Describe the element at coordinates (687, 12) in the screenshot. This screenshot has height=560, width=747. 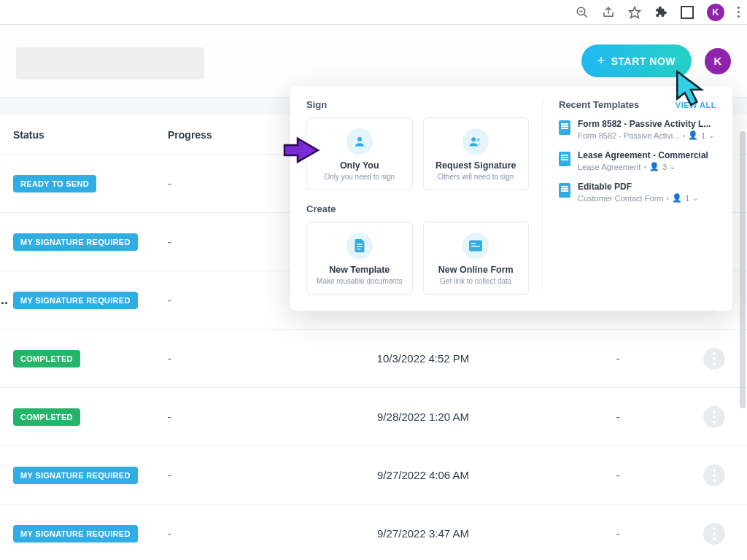
I see `reader-mode-icon` at that location.